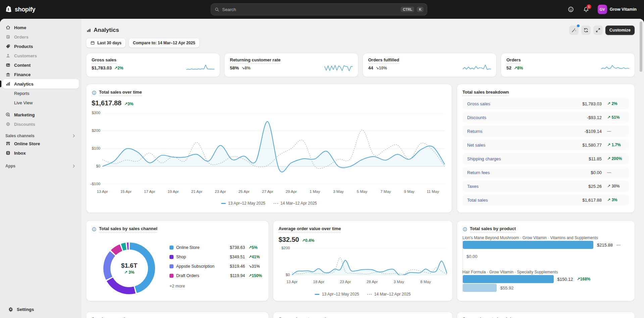  Describe the element at coordinates (126, 192) in the screenshot. I see `x-tick-label: 15 Apr` at that location.